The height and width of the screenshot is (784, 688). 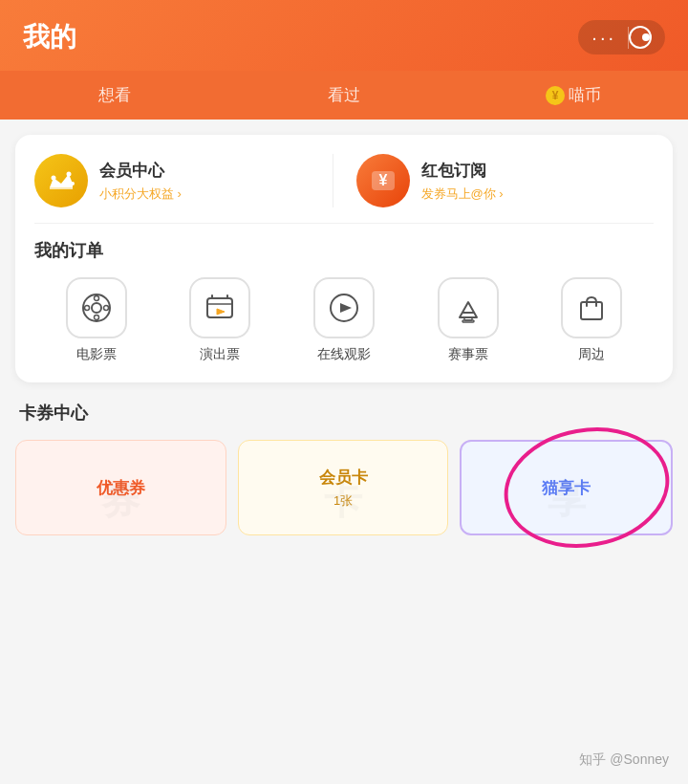 What do you see at coordinates (591, 320) in the screenshot?
I see `order-merch: 周边` at bounding box center [591, 320].